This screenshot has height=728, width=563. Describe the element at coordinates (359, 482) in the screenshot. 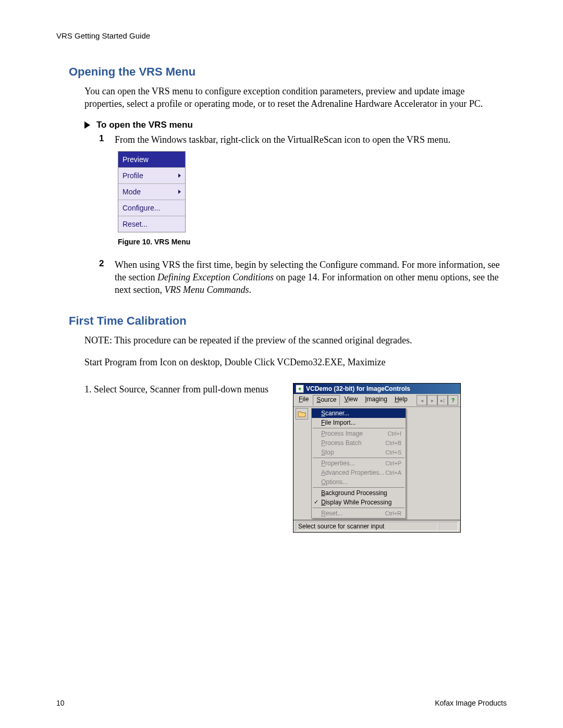

I see `dropdown-item: Options...` at that location.